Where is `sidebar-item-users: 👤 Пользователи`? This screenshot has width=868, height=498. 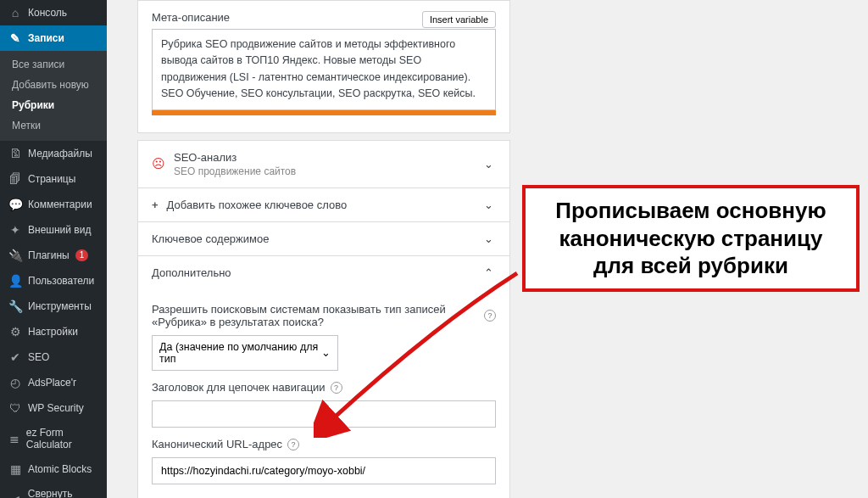 sidebar-item-users: 👤 Пользователи is located at coordinates (53, 281).